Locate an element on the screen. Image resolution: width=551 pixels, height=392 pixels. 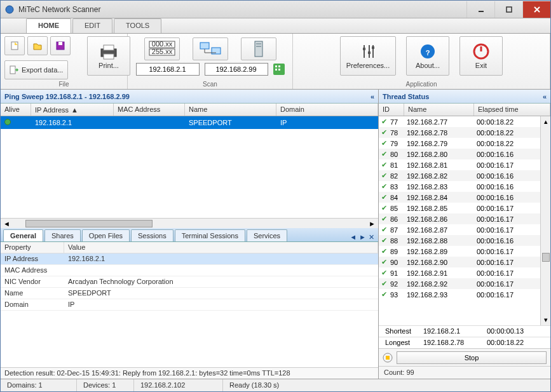
thread-name: 192.168.2.83 is located at coordinates (442, 187).